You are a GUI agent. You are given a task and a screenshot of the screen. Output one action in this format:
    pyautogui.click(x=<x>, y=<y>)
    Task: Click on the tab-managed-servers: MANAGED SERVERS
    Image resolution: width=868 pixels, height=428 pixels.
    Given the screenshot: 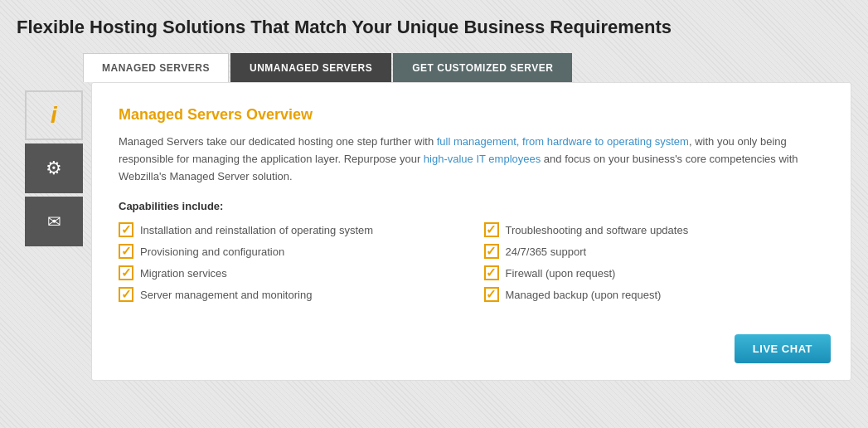 What is the action you would take?
    pyautogui.click(x=156, y=68)
    